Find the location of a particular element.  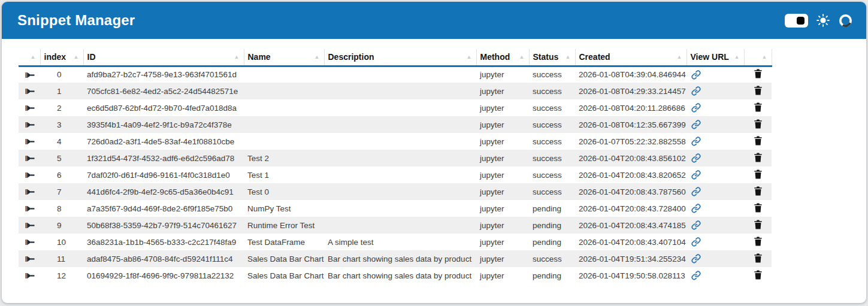

cell-id: adaf8475-ab86-4708-84fc-d59241f111c4 is located at coordinates (164, 259).